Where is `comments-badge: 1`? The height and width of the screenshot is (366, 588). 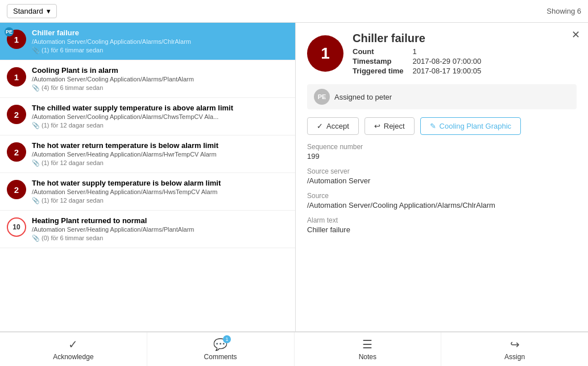
comments-badge: 1 is located at coordinates (227, 339).